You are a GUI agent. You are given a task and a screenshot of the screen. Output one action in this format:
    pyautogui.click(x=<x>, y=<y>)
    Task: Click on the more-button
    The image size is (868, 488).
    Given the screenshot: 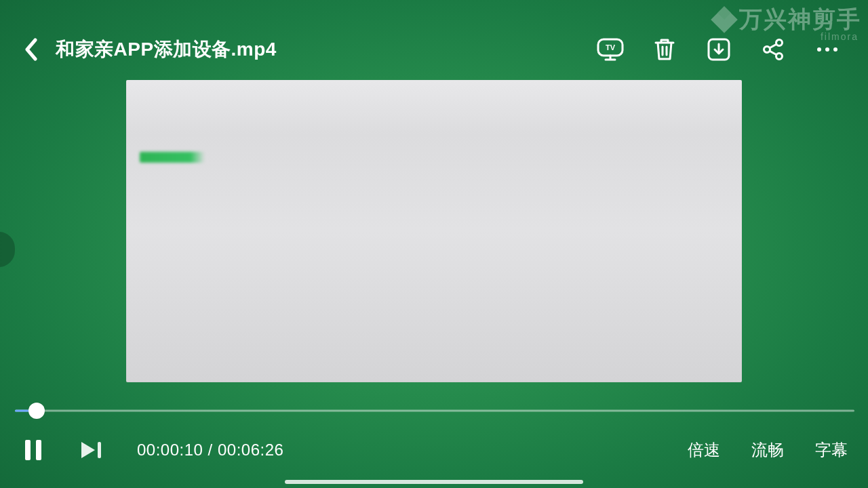 What is the action you would take?
    pyautogui.click(x=827, y=49)
    